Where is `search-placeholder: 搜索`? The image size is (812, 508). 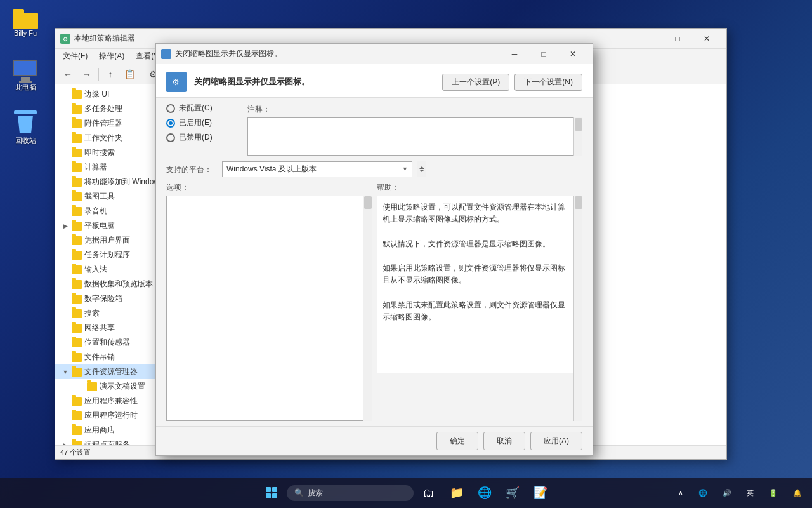
search-placeholder: 搜索 is located at coordinates (315, 493).